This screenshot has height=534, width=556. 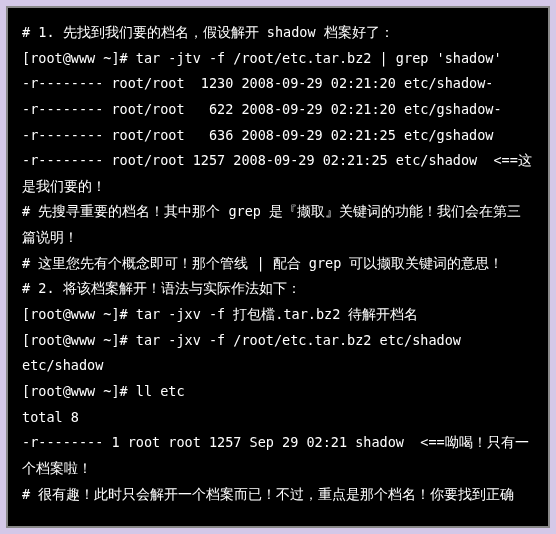 What do you see at coordinates (278, 33) in the screenshot?
I see `terminal-line: # 1. 先找到我们要的档名，假设解开 shadow 档案好了：` at bounding box center [278, 33].